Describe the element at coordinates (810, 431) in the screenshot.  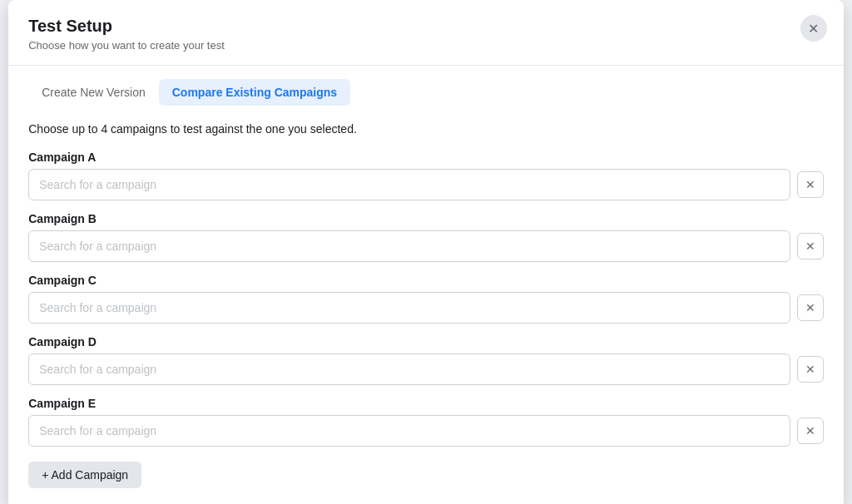
I see `remove-e-icon: ✕` at that location.